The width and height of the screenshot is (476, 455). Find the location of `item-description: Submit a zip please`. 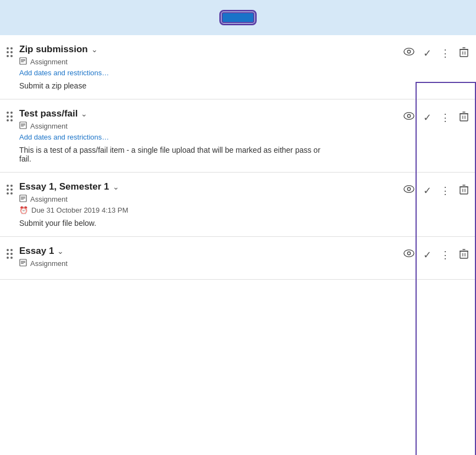

item-description: Submit a zip please is located at coordinates (210, 86).